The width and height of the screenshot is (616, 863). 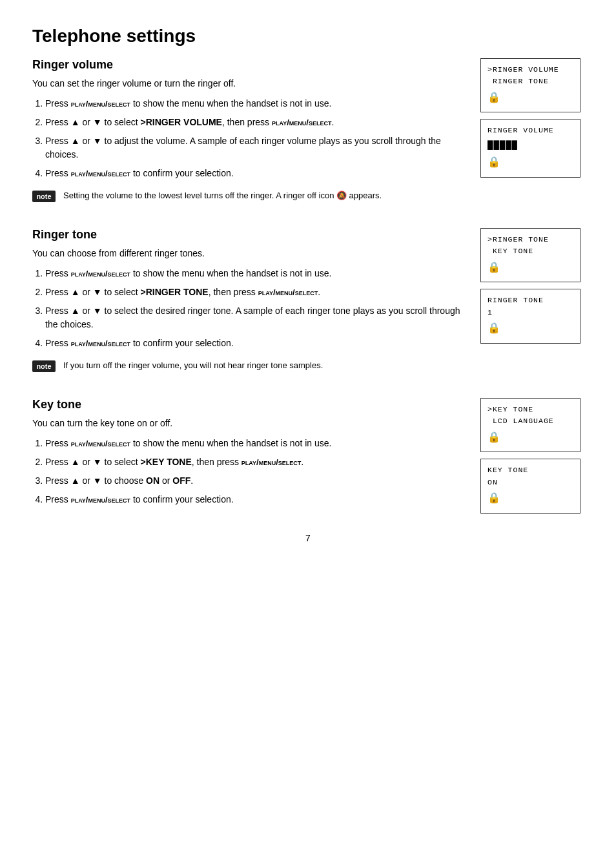 I want to click on off-option: OFF, so click(x=181, y=481).